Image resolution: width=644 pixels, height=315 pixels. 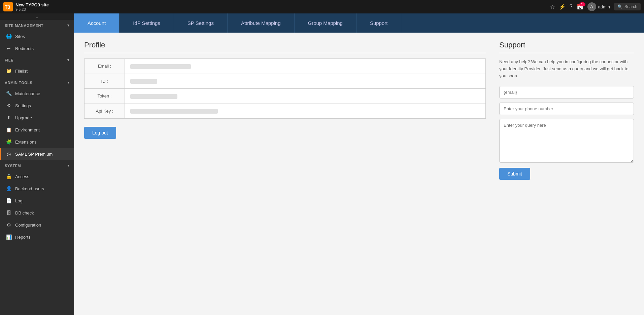 What do you see at coordinates (37, 201) in the screenshot?
I see `sidebar-item-log: 📄 Log` at bounding box center [37, 201].